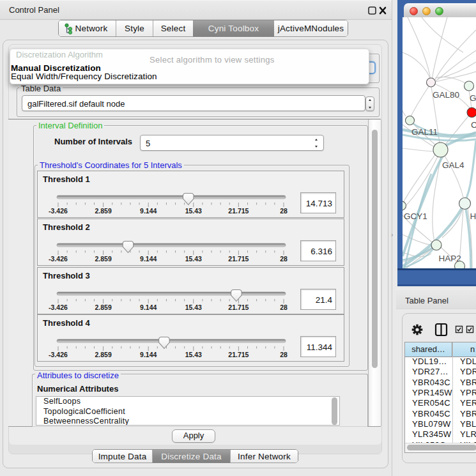 This screenshot has height=476, width=476. Describe the element at coordinates (450, 258) in the screenshot. I see `svg-text: HAP2` at that location.